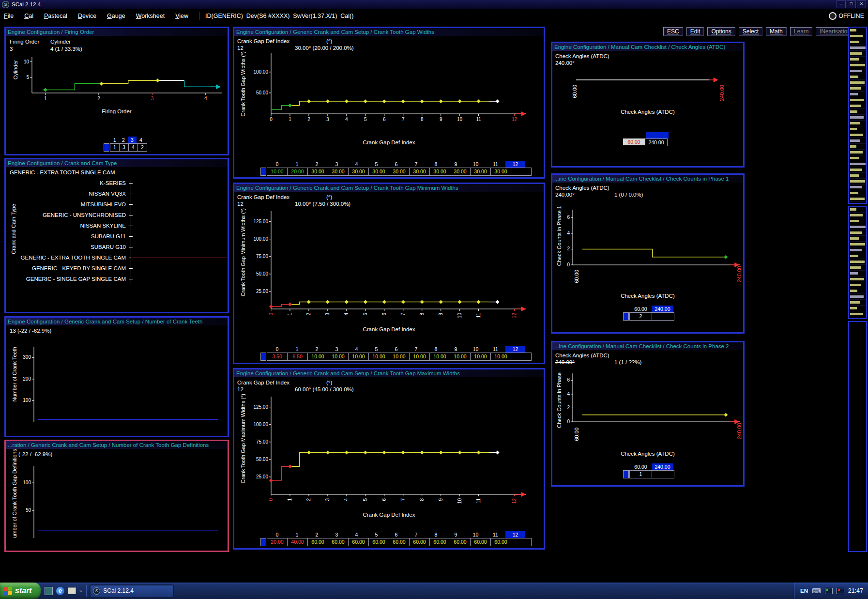 This screenshot has width=868, height=599. What do you see at coordinates (117, 163) in the screenshot?
I see `panel-title: Engine Configuration / Crank and Cam Typ…` at bounding box center [117, 163].